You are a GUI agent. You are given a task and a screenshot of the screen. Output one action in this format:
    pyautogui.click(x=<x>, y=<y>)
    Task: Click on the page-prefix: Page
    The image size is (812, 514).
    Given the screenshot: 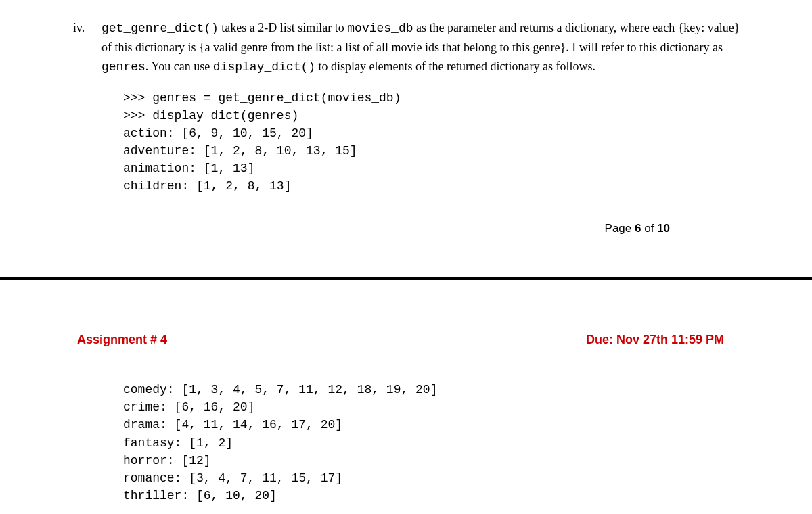 What is the action you would take?
    pyautogui.click(x=620, y=229)
    